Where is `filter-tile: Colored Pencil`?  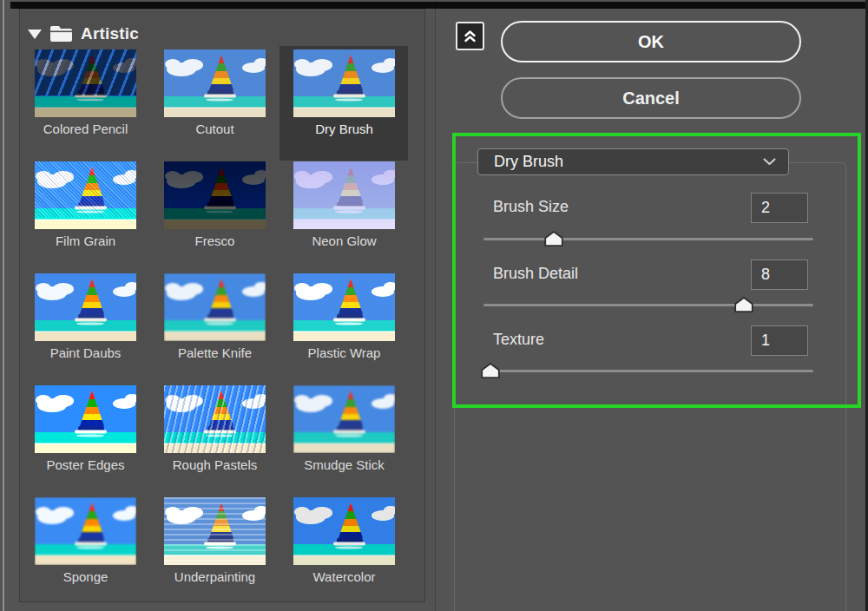
filter-tile: Colored Pencil is located at coordinates (85, 102).